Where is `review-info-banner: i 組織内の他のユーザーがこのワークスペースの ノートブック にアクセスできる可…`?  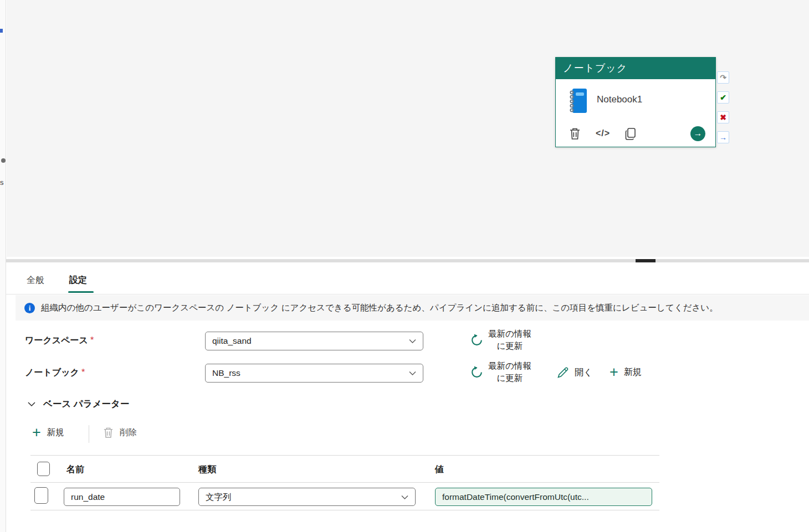
review-info-banner: i 組織内の他のユーザーがこのワークスペースの ノートブック にアクセスできる可… is located at coordinates (412, 308).